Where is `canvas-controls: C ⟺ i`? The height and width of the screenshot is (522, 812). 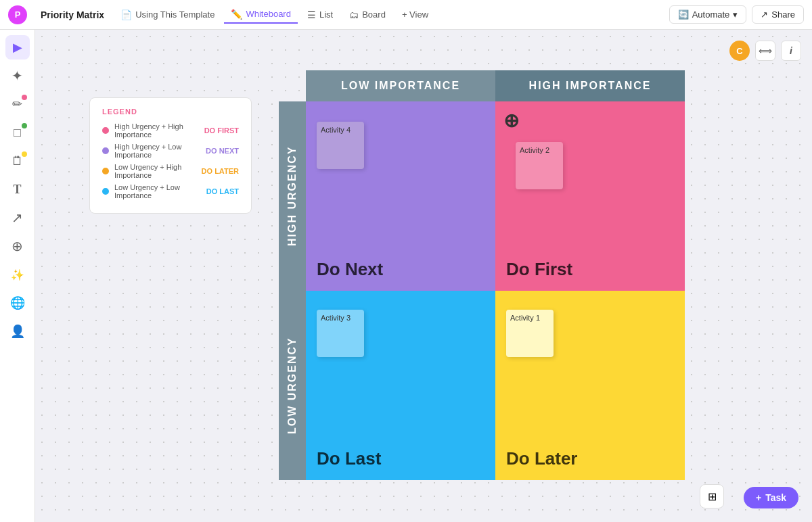 canvas-controls: C ⟺ i is located at coordinates (765, 51).